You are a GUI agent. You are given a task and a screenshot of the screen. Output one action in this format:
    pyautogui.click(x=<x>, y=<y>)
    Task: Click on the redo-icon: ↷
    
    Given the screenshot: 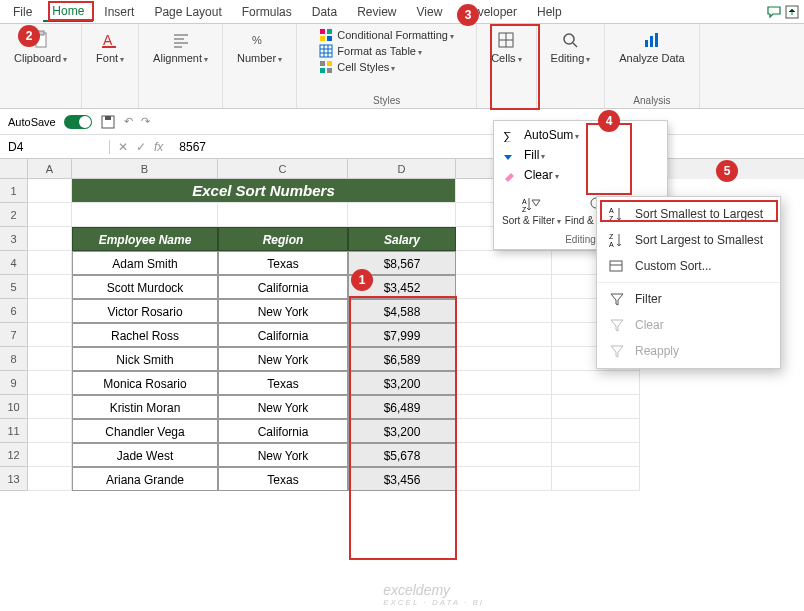 What is the action you would take?
    pyautogui.click(x=146, y=122)
    